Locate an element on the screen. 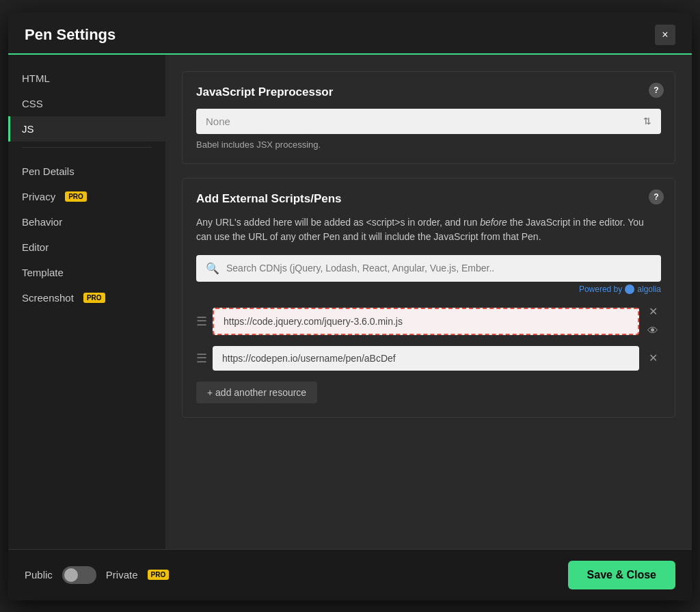 Image resolution: width=700 pixels, height=612 pixels. external-scripts-title: Add External Scripts/Pens is located at coordinates (429, 199).